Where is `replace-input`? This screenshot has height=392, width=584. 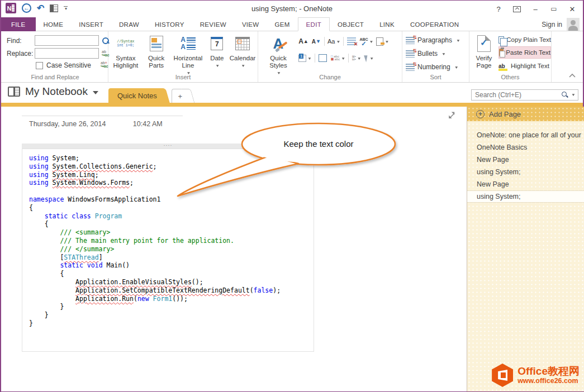 replace-input is located at coordinates (67, 54).